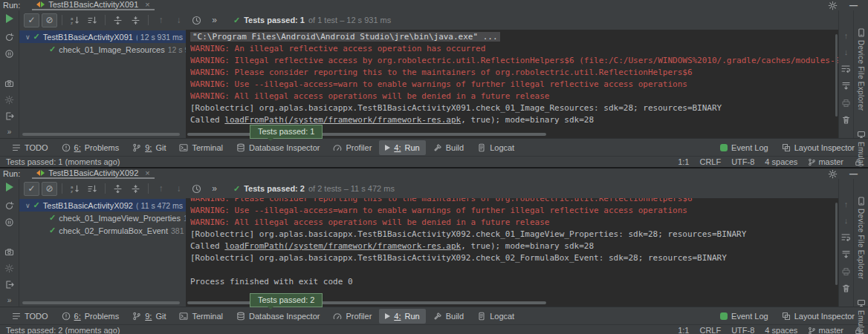 The image size is (868, 334). I want to click on tree-row-test: ✓ check_01_ImageView_Properties 11 s 91 …, so click(103, 218).